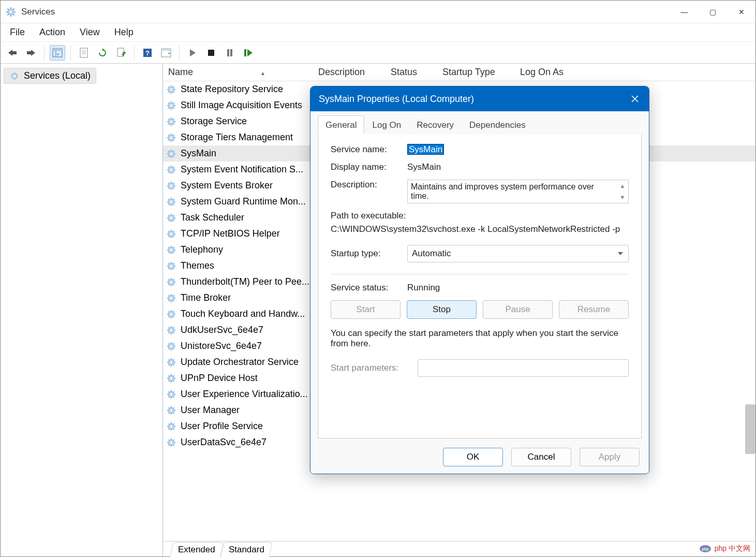  I want to click on svg-text: php, so click(705, 549).